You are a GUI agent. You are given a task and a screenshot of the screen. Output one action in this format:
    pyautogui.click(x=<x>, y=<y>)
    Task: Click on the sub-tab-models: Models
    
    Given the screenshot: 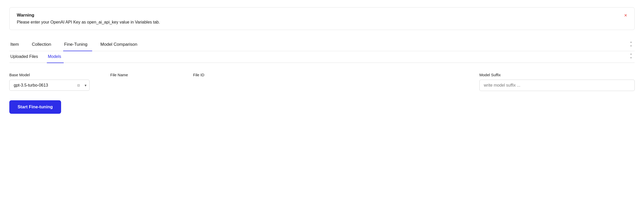 What is the action you would take?
    pyautogui.click(x=55, y=57)
    